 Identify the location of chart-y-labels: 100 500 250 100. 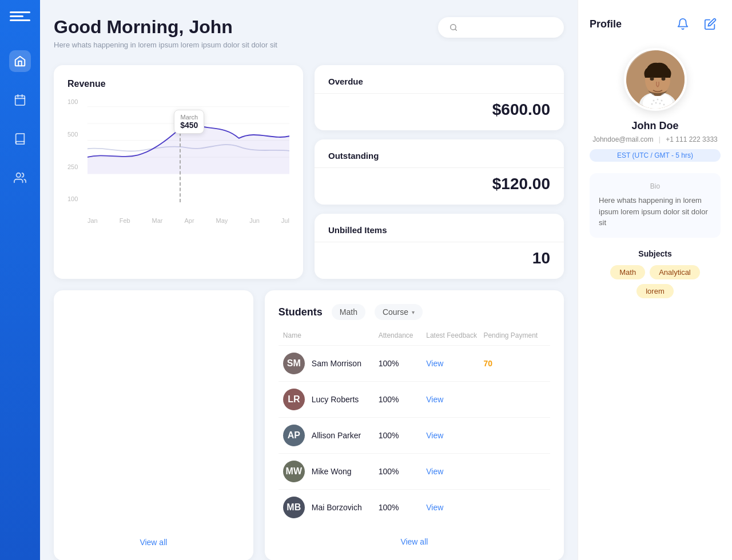
(78, 150).